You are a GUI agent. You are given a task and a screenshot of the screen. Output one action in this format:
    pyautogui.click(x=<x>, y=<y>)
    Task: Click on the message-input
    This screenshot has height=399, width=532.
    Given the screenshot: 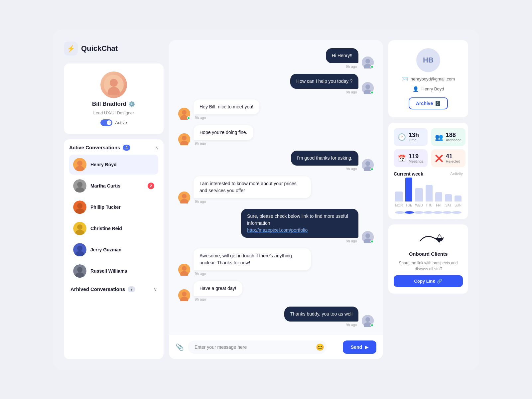 What is the action you would take?
    pyautogui.click(x=257, y=347)
    